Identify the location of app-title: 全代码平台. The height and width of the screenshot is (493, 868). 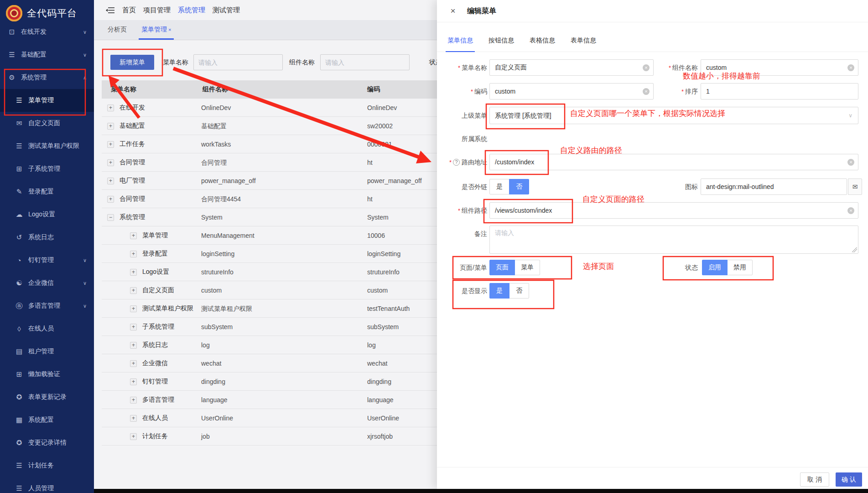
(52, 13).